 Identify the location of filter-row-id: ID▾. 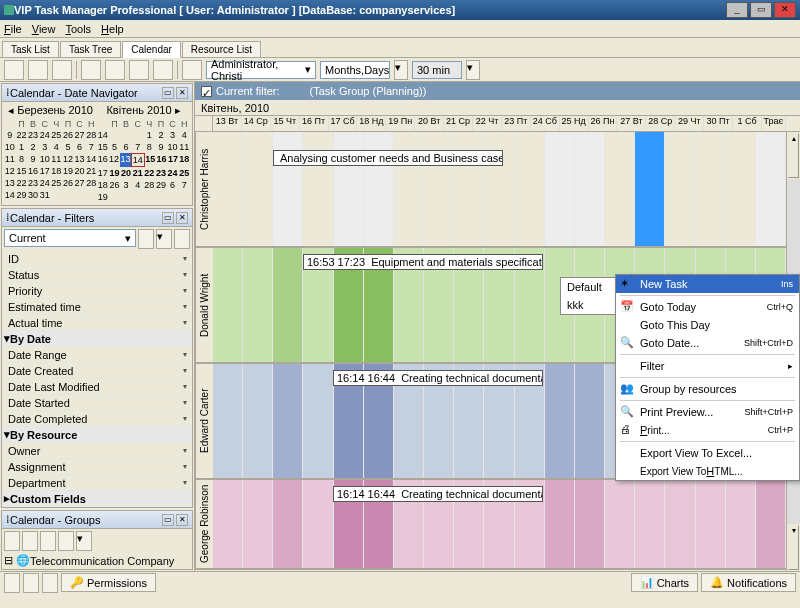
(97, 259).